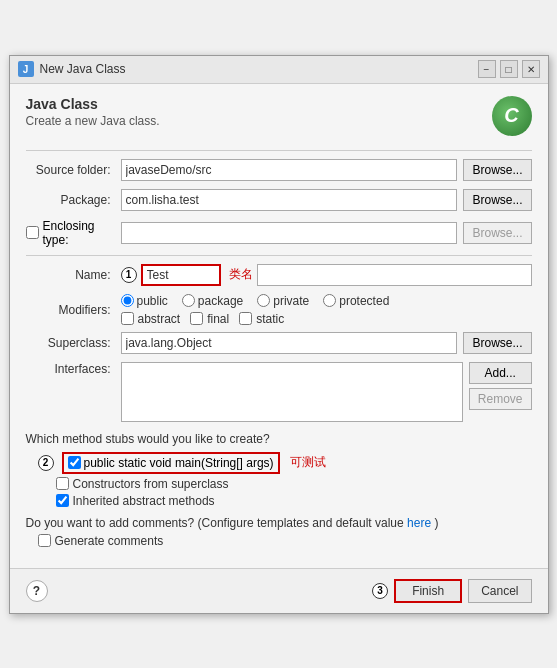  What do you see at coordinates (290, 170) in the screenshot?
I see `source-folder-input` at bounding box center [290, 170].